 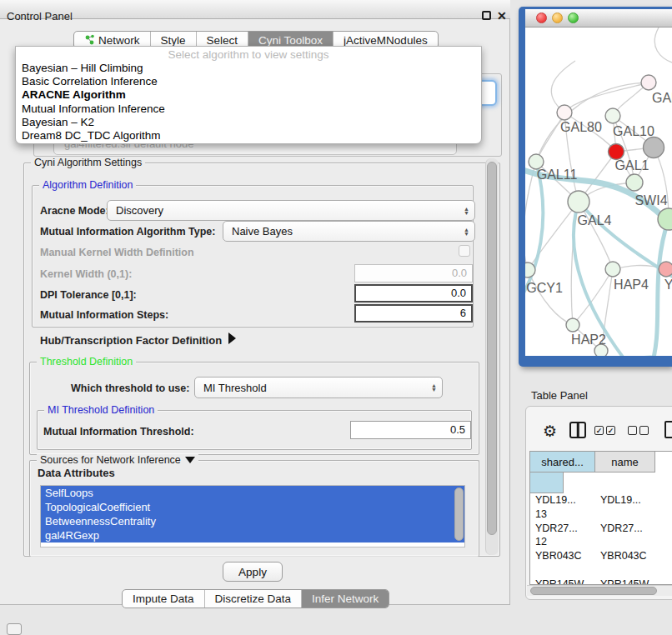 What do you see at coordinates (88, 162) in the screenshot?
I see `cyni-algorithm-settings-title: Cyni Algorithm Settings` at bounding box center [88, 162].